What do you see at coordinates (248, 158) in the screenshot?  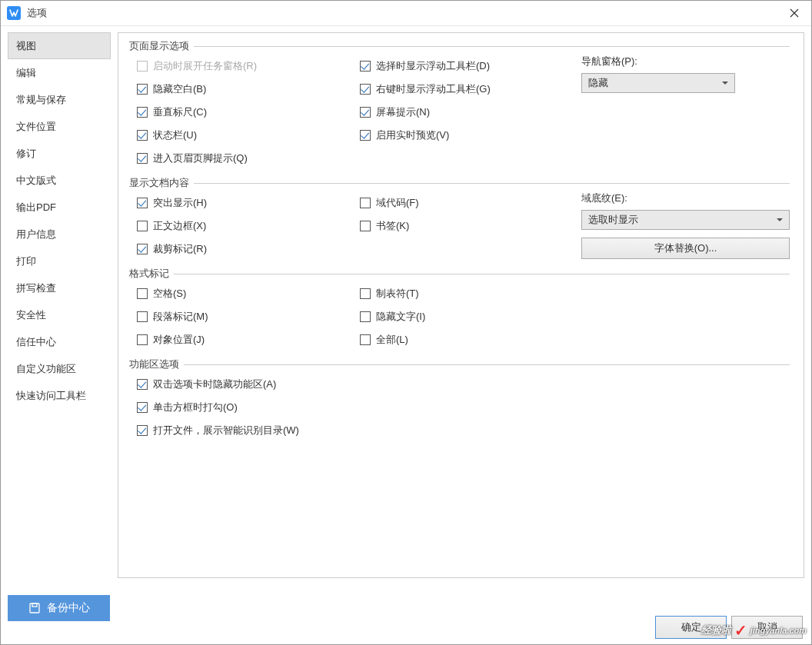 I see `chk-header-footer-hint: 进入页眉页脚提示(Q)` at bounding box center [248, 158].